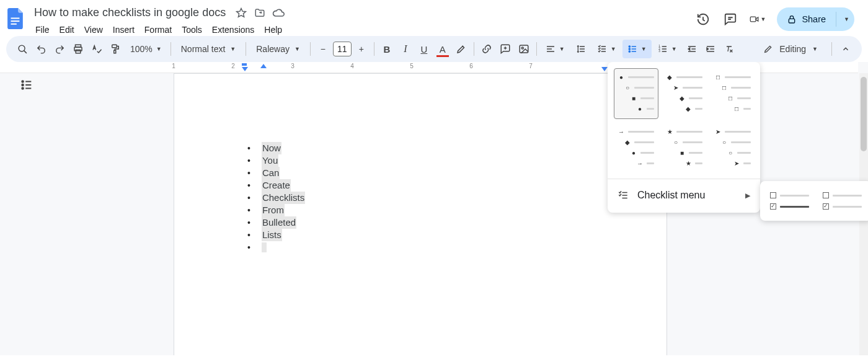  I want to click on text-color-icon: A, so click(443, 49).